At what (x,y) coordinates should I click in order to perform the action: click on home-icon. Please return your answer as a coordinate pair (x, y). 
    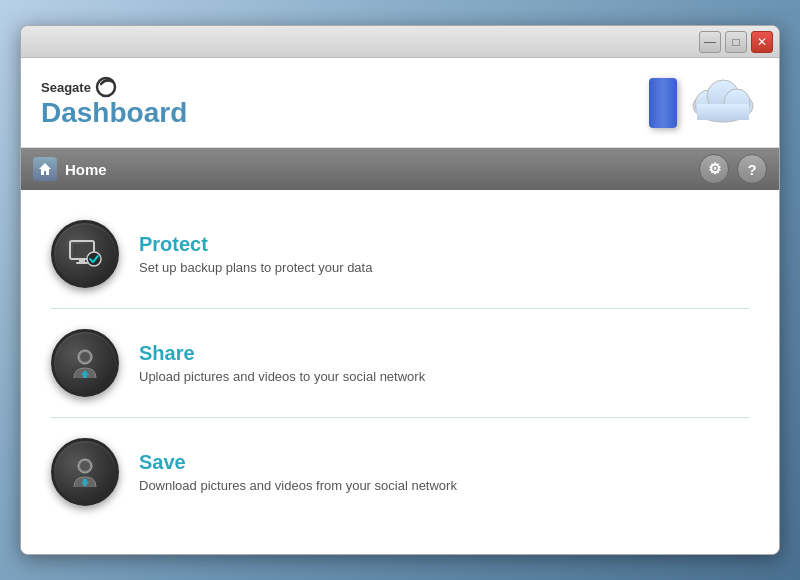
    Looking at the image, I should click on (45, 169).